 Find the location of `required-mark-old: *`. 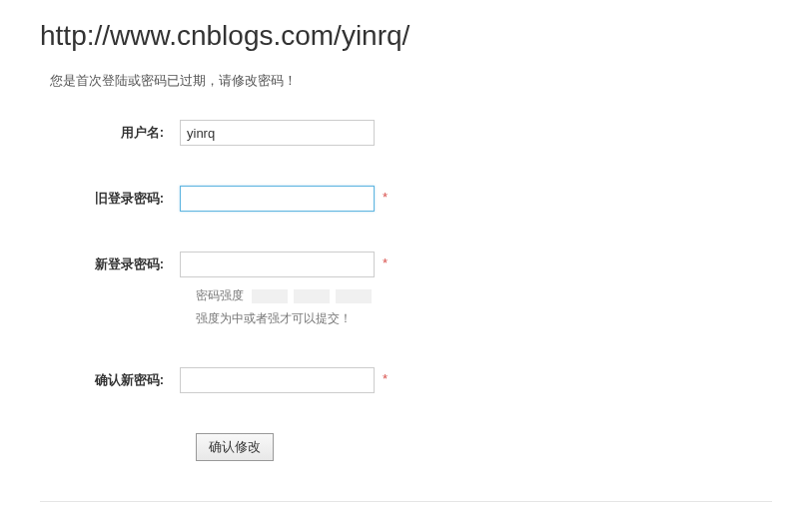

required-mark-old: * is located at coordinates (386, 196).